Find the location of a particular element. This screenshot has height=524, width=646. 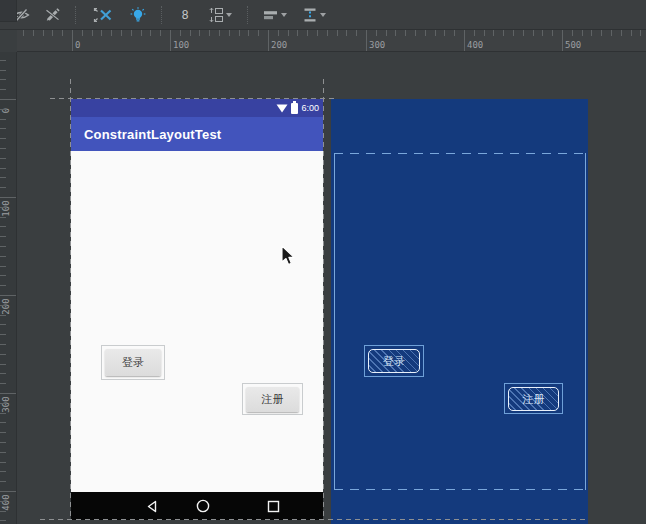

recents-button is located at coordinates (273, 506).